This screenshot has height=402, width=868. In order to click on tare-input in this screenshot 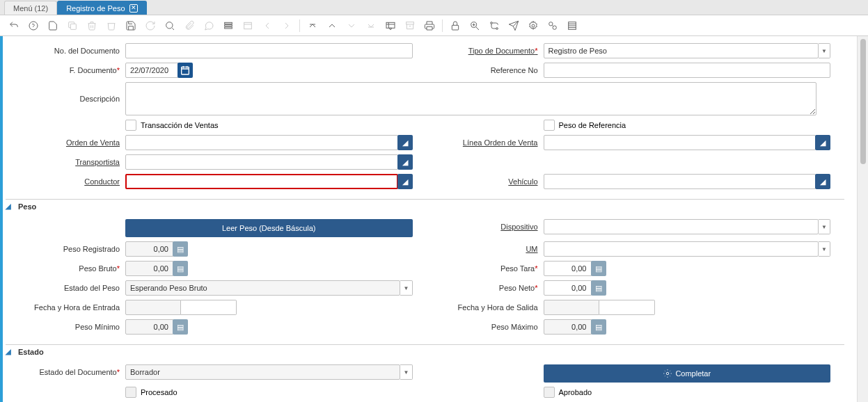, I will do `click(568, 268)`.